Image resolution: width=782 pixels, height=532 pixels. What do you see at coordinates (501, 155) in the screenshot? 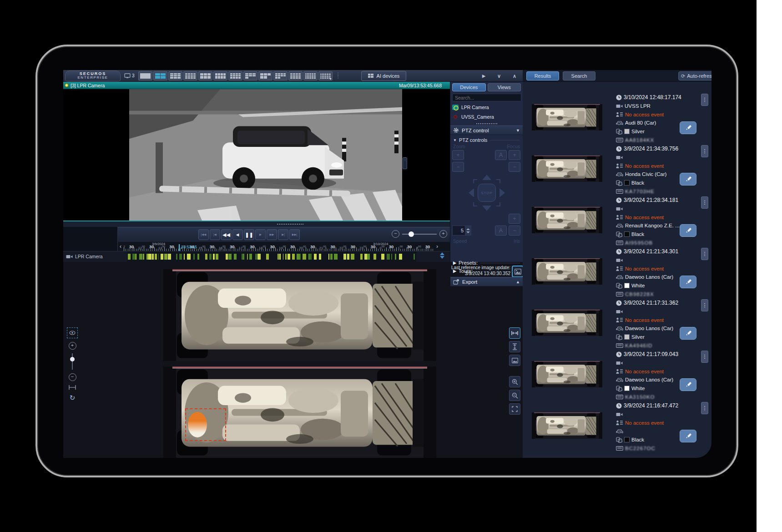
I see `ptz-focus-auto-button: A` at bounding box center [501, 155].